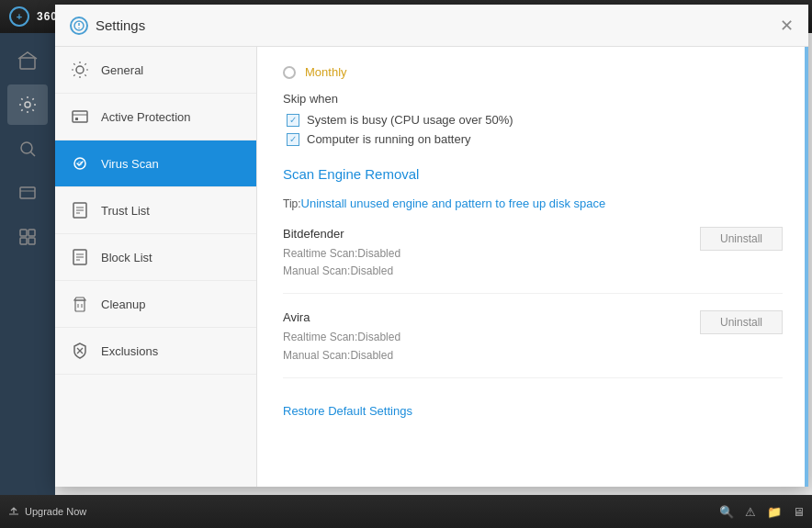  Describe the element at coordinates (533, 72) in the screenshot. I see `schedule-row: Monthly` at that location.